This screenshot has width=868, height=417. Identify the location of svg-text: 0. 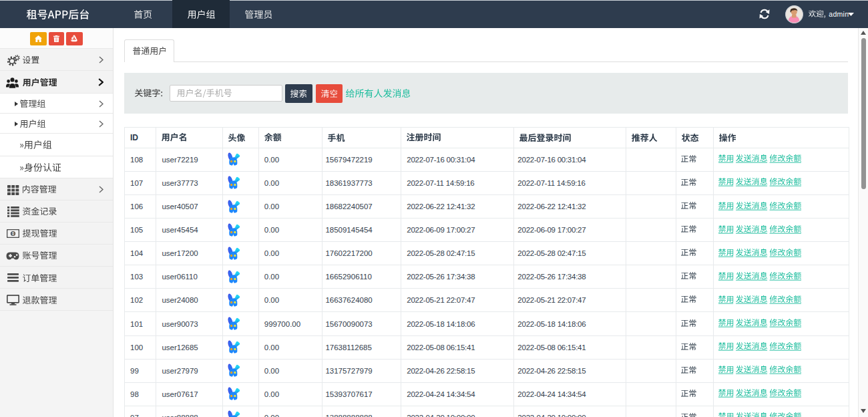
(13, 234).